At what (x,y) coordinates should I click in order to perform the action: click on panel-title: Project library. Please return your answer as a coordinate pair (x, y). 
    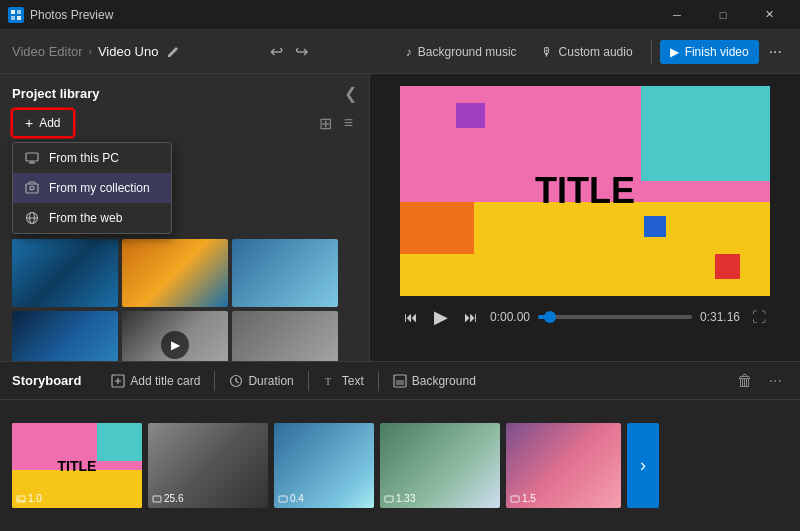
    Looking at the image, I should click on (56, 94).